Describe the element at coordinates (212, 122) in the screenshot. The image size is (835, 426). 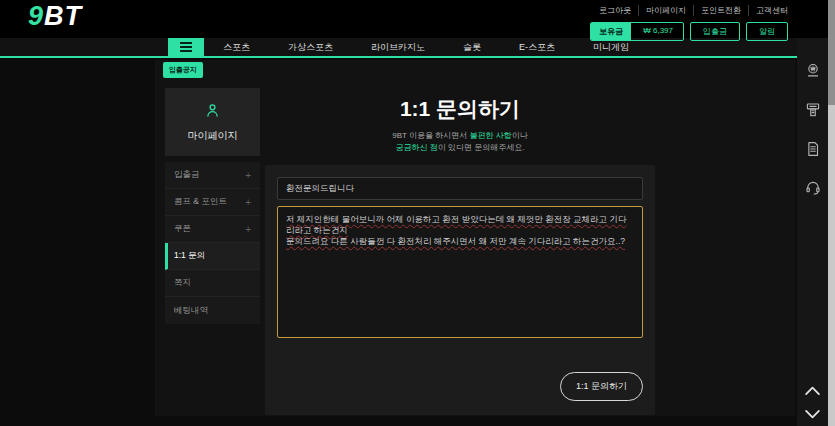
I see `sidebar-mypage-header: 마이페이지` at that location.